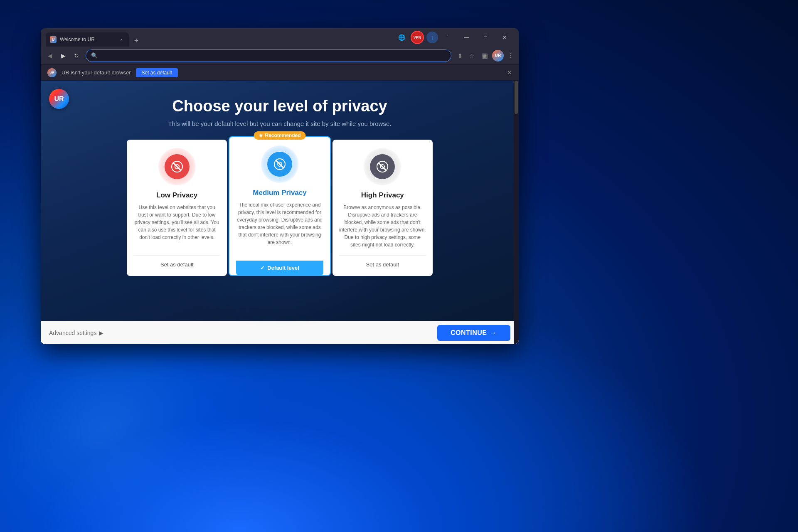  I want to click on continue-label: CONTINUE, so click(469, 333).